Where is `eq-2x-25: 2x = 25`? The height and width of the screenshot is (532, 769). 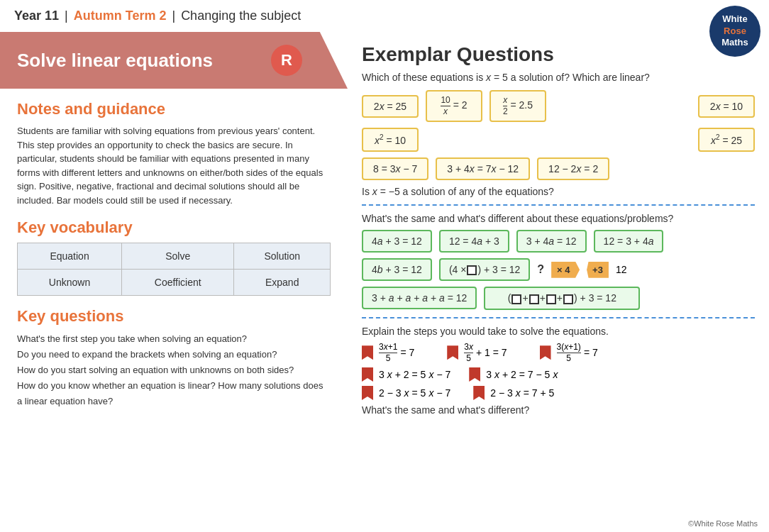
eq-2x-25: 2x = 25 is located at coordinates (390, 106).